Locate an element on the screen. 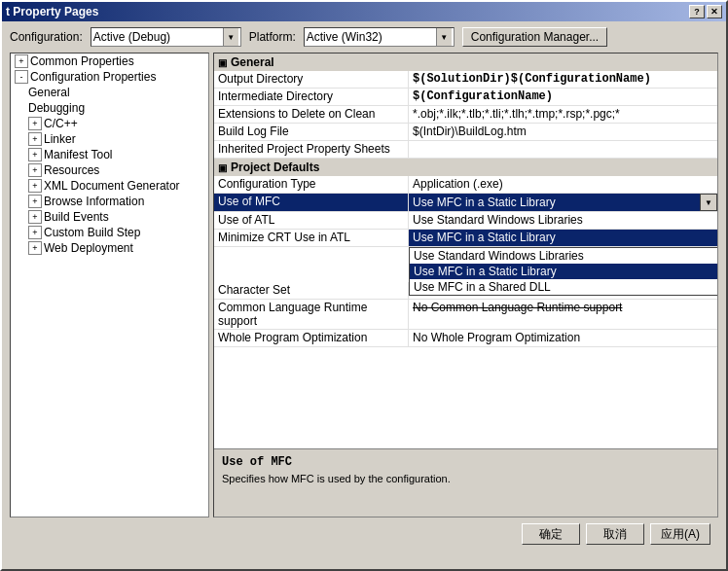 This screenshot has width=728, height=571. expand-icon-xml: + is located at coordinates (35, 186).